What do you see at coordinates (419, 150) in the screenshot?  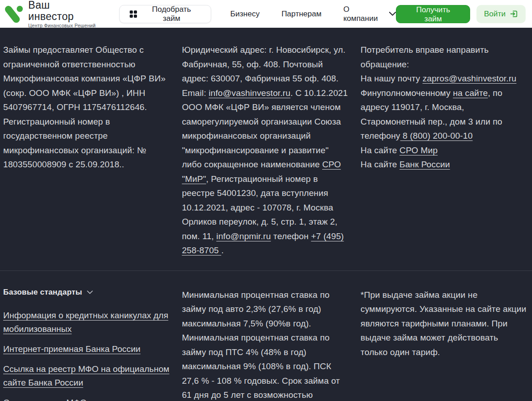 I see `inline-link: СРО Мир` at bounding box center [419, 150].